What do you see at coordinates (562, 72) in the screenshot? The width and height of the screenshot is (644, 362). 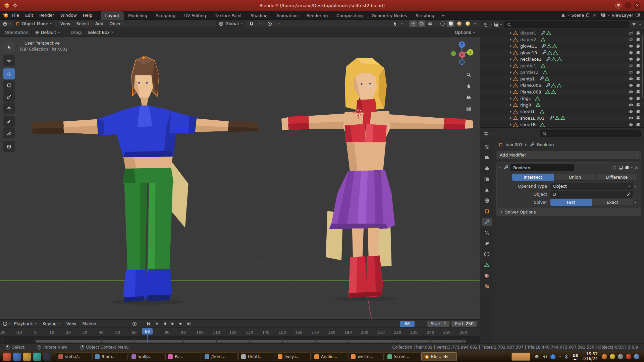 I see `outliner-item-panties2: panties2` at bounding box center [562, 72].